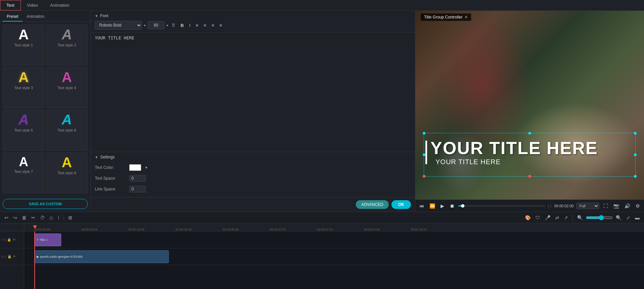 Image resolution: width=644 pixels, height=289 pixels. Describe the element at coordinates (67, 173) in the screenshot. I see `style-card-s8: AText style 8` at that location.